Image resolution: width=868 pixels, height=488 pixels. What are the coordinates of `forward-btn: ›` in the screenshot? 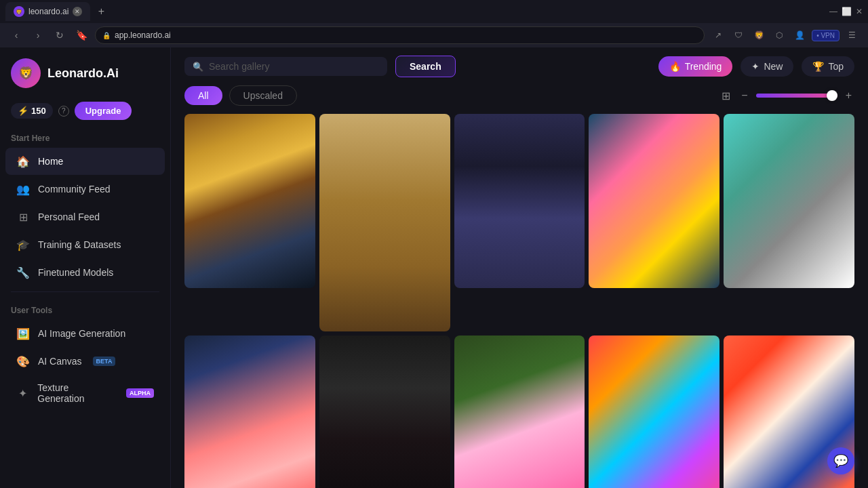 It's located at (38, 35).